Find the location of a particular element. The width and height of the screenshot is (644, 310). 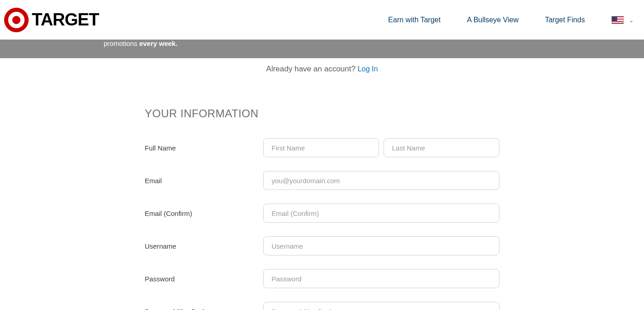

nav-bullseye-view: A Bullseye View is located at coordinates (493, 20).